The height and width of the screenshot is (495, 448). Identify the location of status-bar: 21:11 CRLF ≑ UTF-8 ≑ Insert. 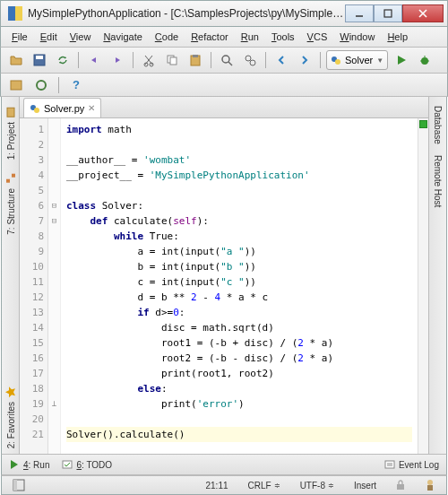
(224, 485).